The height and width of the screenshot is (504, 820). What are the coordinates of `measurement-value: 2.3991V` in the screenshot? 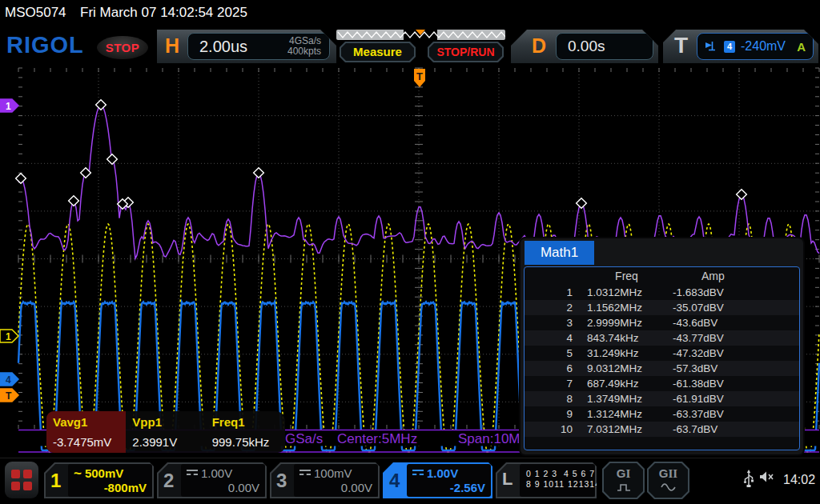 It's located at (155, 442).